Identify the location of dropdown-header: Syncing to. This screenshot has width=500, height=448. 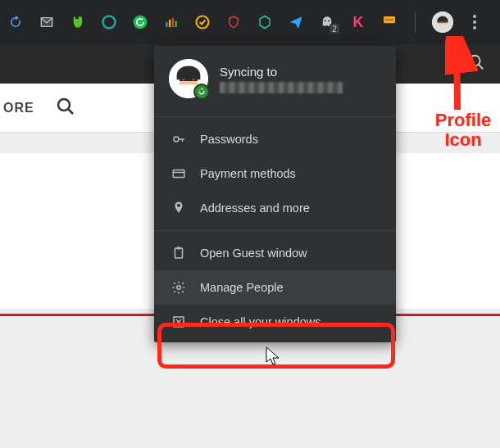
(275, 79).